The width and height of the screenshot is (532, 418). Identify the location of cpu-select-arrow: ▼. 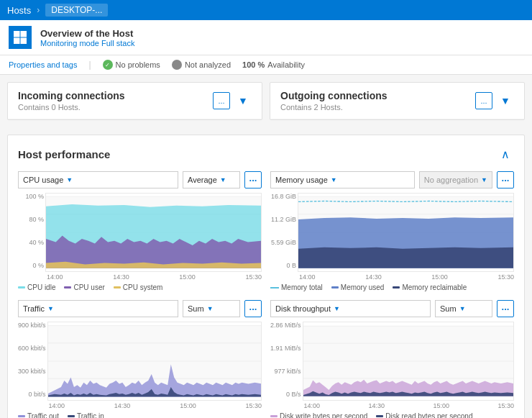
(69, 180).